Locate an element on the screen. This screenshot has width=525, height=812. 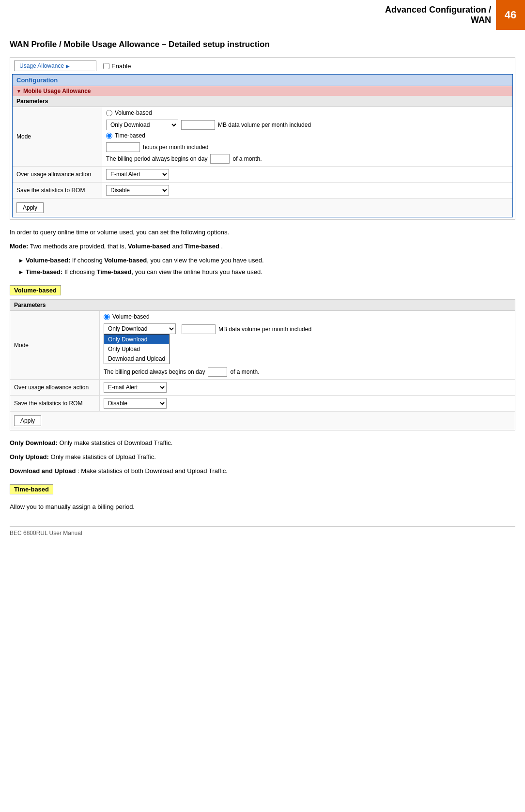
over-usage-select-row: E-mail Alert Block None is located at coordinates (307, 174).